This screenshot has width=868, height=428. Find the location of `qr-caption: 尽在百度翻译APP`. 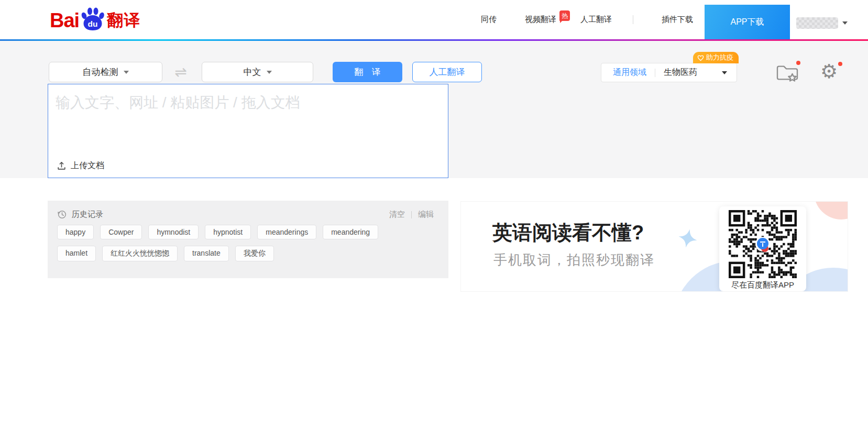

qr-caption: 尽在百度翻译APP is located at coordinates (763, 285).